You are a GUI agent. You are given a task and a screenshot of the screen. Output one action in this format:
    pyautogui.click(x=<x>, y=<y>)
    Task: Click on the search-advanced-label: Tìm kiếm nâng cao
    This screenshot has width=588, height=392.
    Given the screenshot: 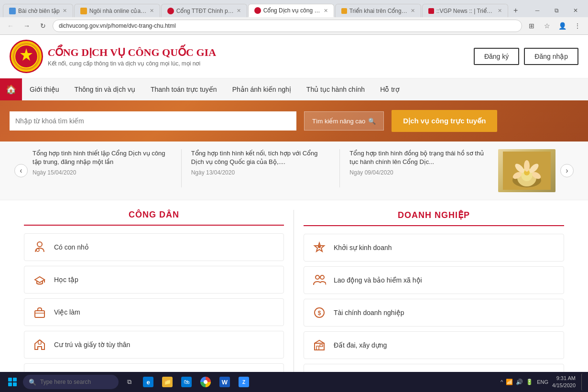 What is the action you would take?
    pyautogui.click(x=338, y=121)
    